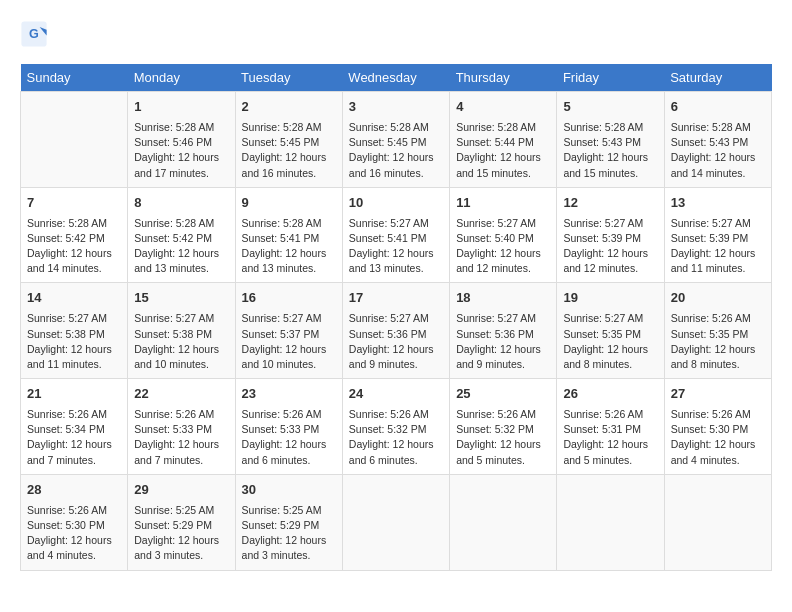 Image resolution: width=792 pixels, height=612 pixels. I want to click on calendar-week-row: 28Sunrise: 5:26 AMSunset: 5:30 PMDayligh…, so click(396, 522).